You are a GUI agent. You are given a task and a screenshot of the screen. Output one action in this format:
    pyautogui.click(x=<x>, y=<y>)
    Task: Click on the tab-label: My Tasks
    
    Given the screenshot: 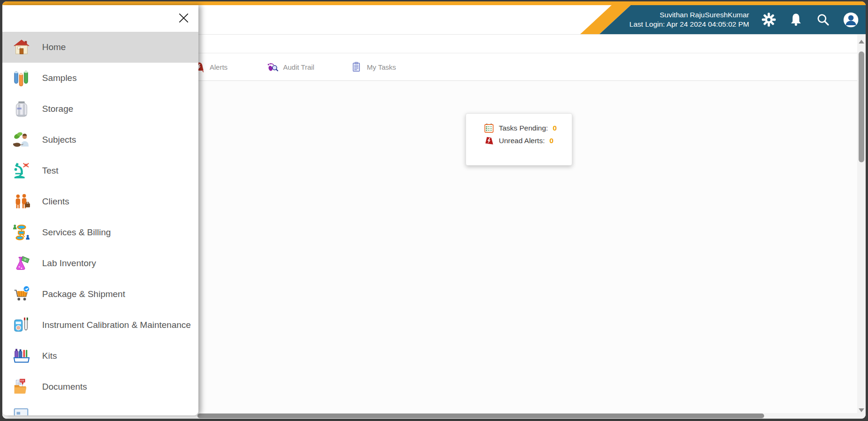 What is the action you would take?
    pyautogui.click(x=381, y=67)
    